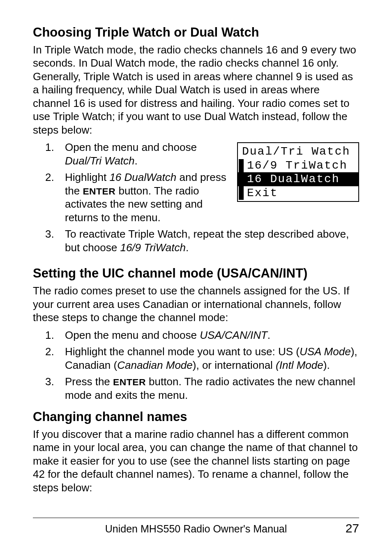 This screenshot has width=392, height=553. I want to click on menu-name-usacanint: USA/CAN/INT, so click(233, 335).